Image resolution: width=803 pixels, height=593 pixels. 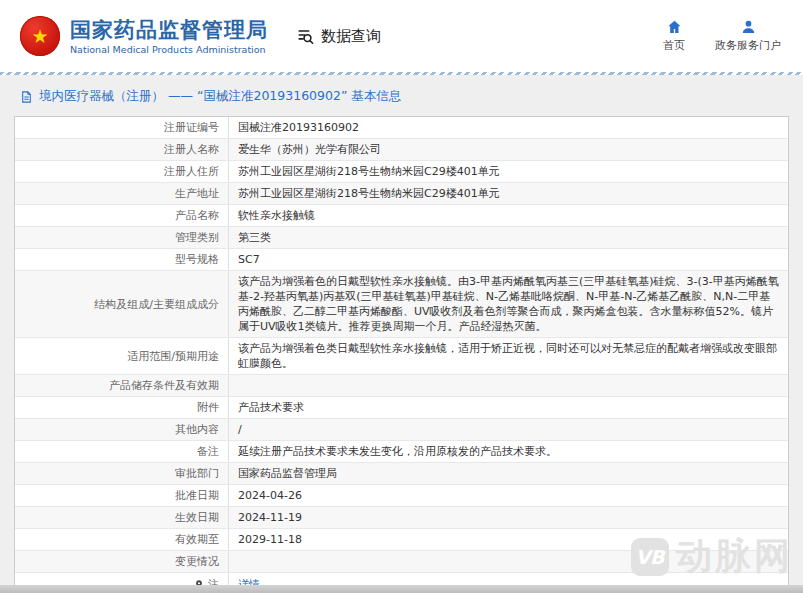 I want to click on row-value: /, so click(x=508, y=430).